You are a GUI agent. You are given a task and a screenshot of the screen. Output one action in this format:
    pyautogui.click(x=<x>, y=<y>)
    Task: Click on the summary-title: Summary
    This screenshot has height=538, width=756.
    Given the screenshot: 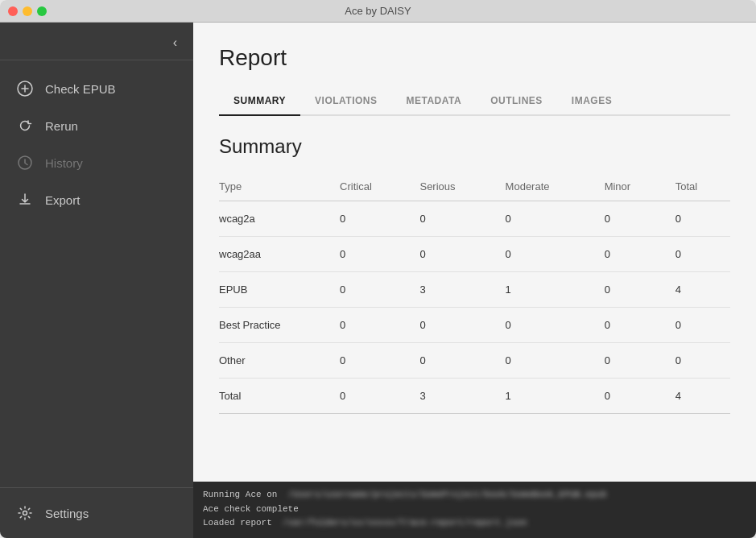 What is the action you would take?
    pyautogui.click(x=475, y=147)
    